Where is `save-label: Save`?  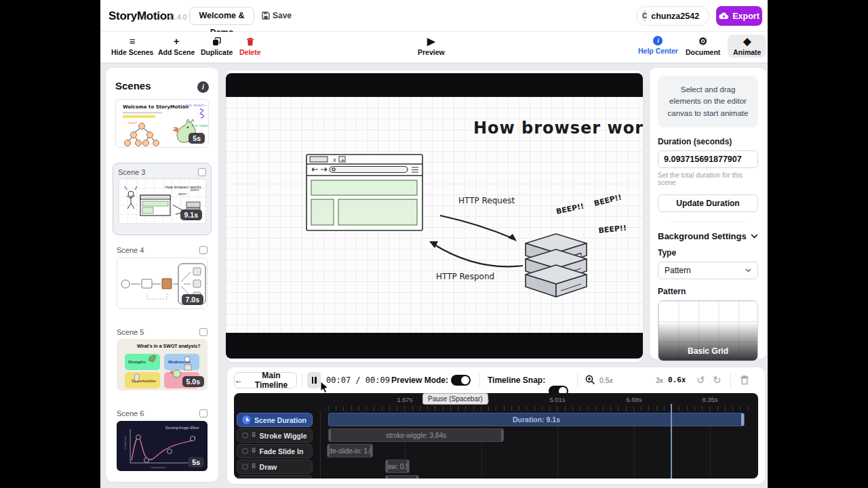 save-label: Save is located at coordinates (282, 16).